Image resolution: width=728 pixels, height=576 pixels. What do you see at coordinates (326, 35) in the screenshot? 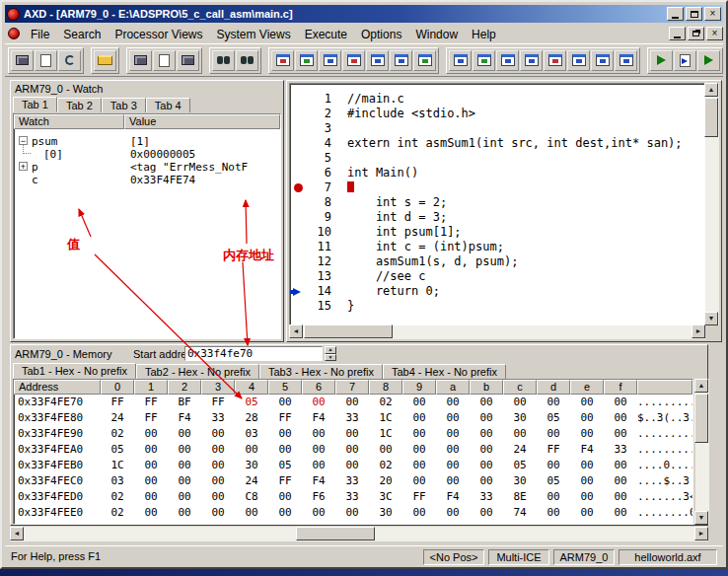
I see `menu-execute: Execute` at bounding box center [326, 35].